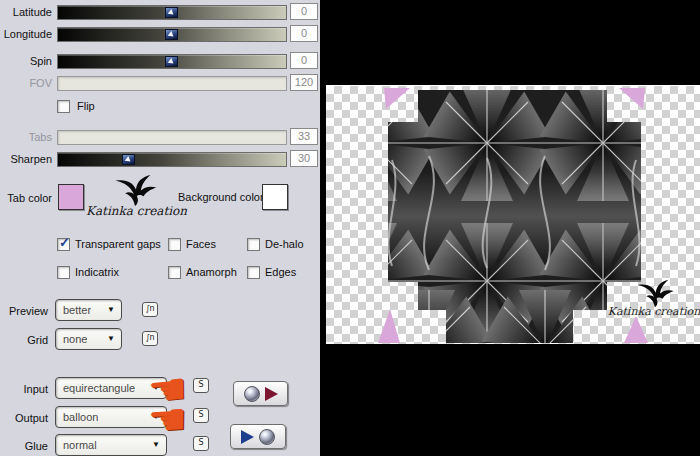 This screenshot has height=456, width=700. Describe the element at coordinates (304, 158) in the screenshot. I see `sharpen-value-field: 30` at that location.